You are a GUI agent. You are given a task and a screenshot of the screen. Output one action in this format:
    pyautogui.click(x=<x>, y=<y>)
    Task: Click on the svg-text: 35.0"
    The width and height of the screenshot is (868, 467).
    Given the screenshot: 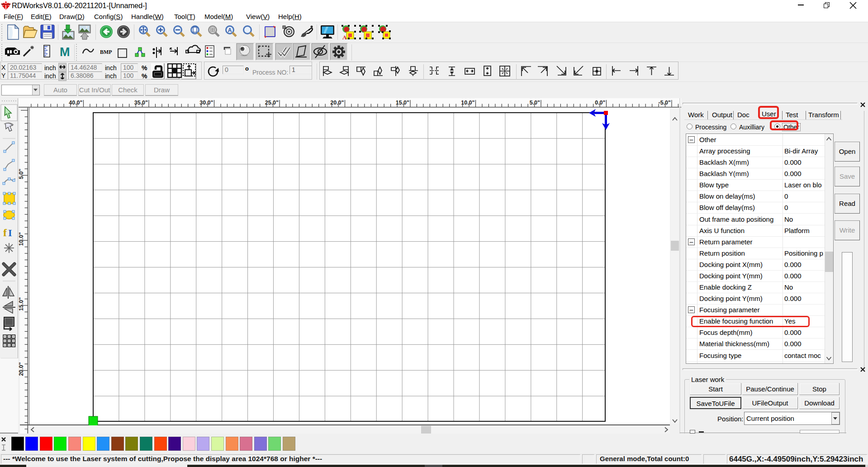 What is the action you would take?
    pyautogui.click(x=141, y=103)
    